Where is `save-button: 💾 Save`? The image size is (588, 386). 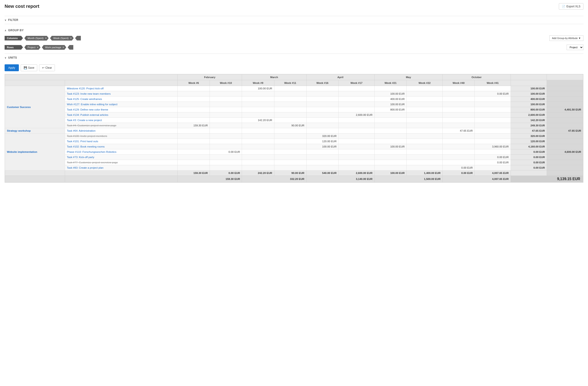
save-button: 💾 Save is located at coordinates (29, 68).